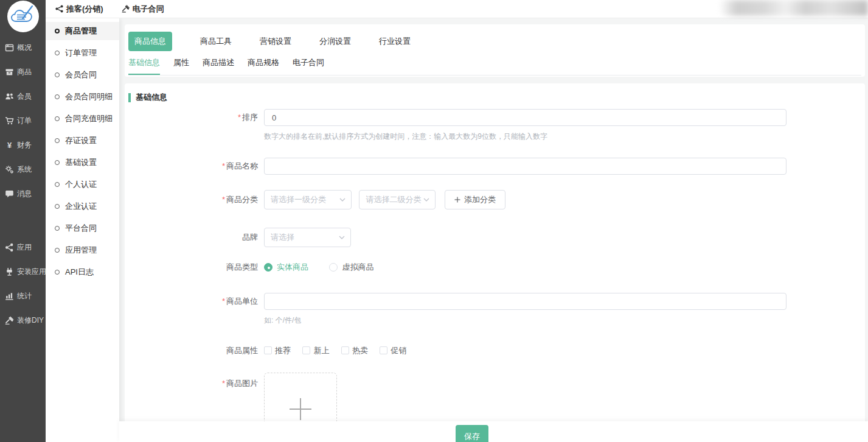 The image size is (868, 442). I want to click on subtab-goods-description: 商品描述, so click(218, 66).